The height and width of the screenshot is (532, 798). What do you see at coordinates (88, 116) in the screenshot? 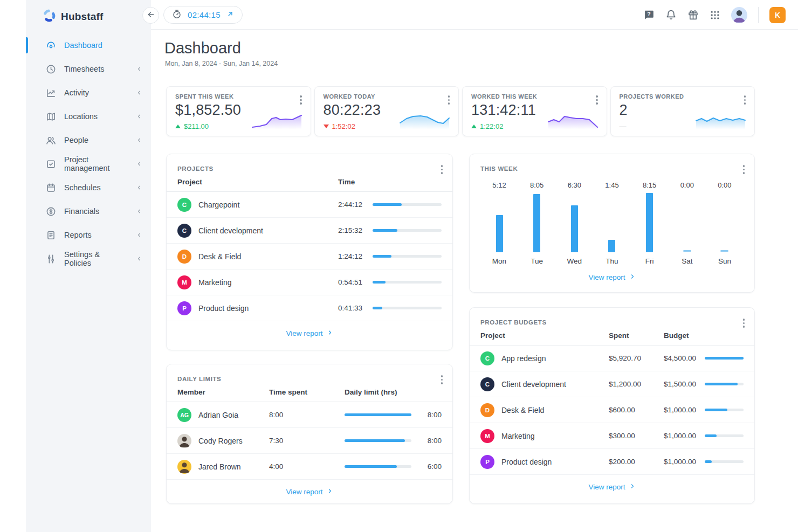
I see `sidebar-item-locations: Locations` at bounding box center [88, 116].